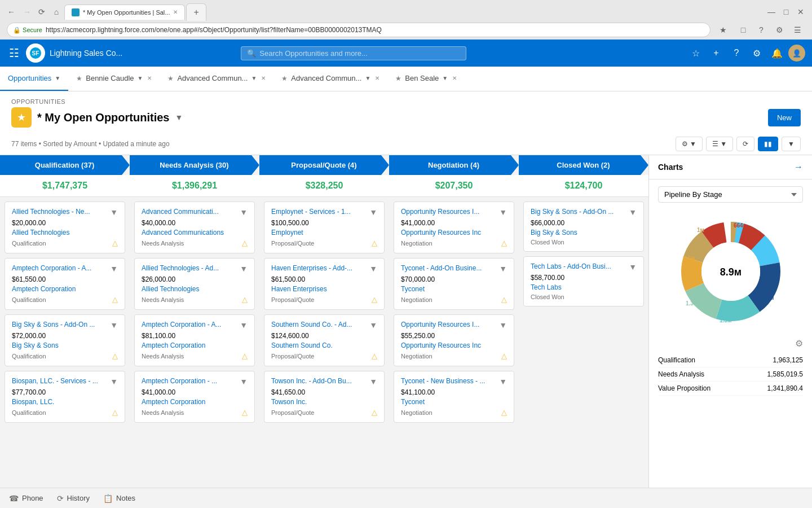 The image size is (812, 508). What do you see at coordinates (797, 53) in the screenshot?
I see `sf-avatar: 👤` at bounding box center [797, 53].